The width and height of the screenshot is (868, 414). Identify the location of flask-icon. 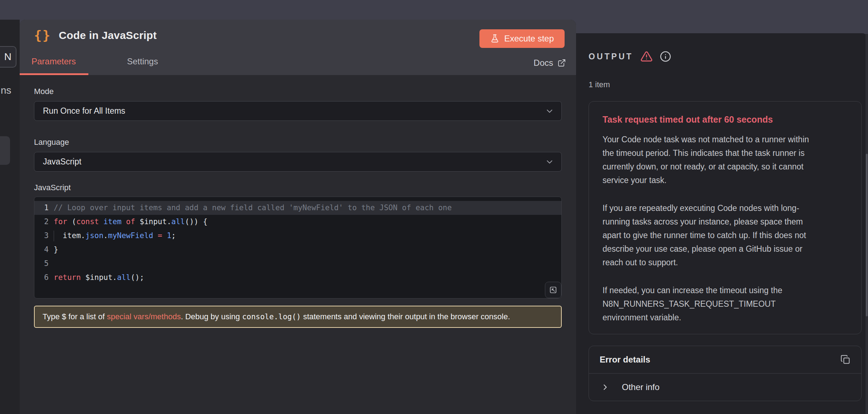
(495, 39).